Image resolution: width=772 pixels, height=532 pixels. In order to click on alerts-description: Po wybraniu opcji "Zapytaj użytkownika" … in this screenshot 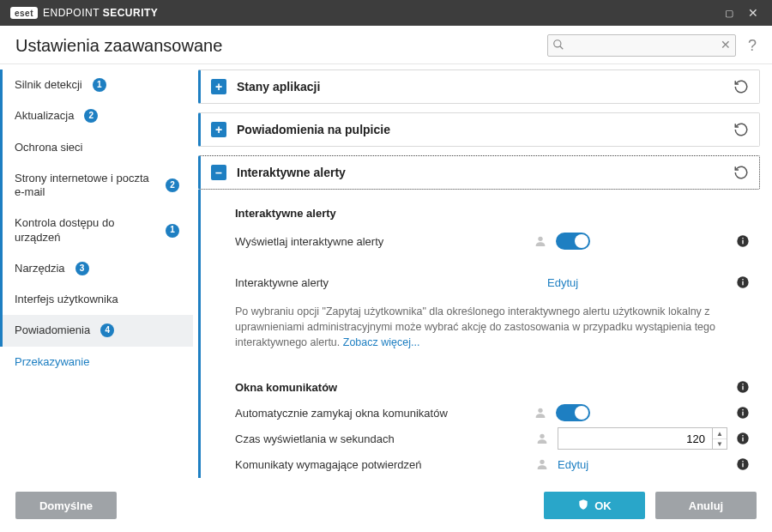, I will do `click(475, 327)`.